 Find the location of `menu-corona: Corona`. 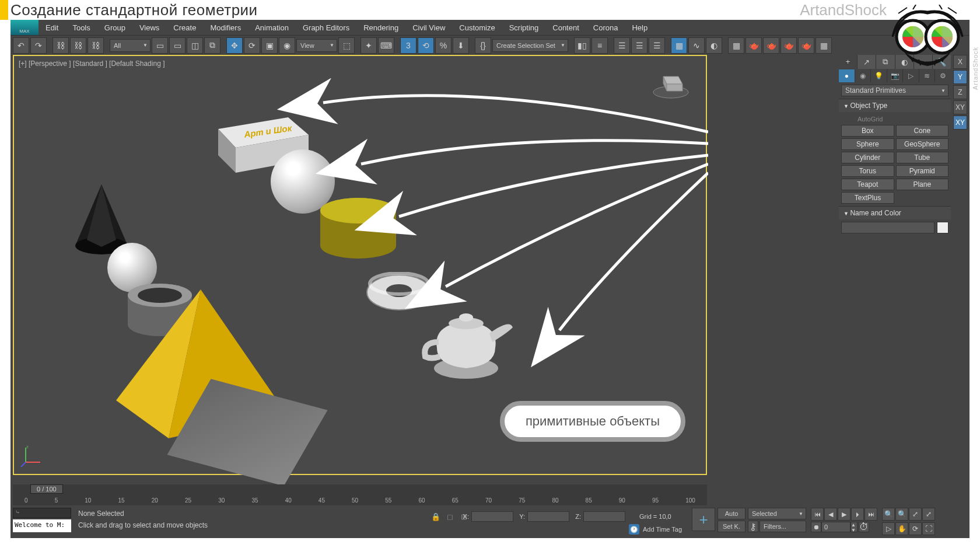

menu-corona: Corona is located at coordinates (606, 28).